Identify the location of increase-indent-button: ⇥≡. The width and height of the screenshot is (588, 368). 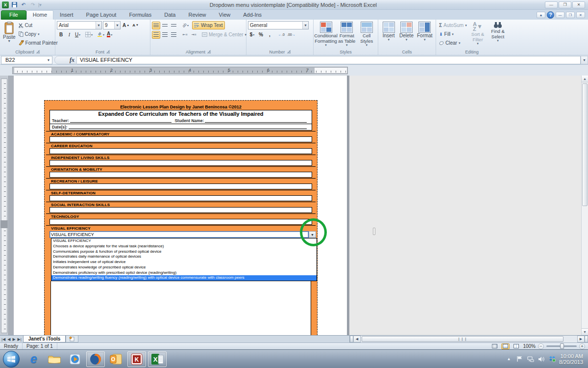
(194, 35).